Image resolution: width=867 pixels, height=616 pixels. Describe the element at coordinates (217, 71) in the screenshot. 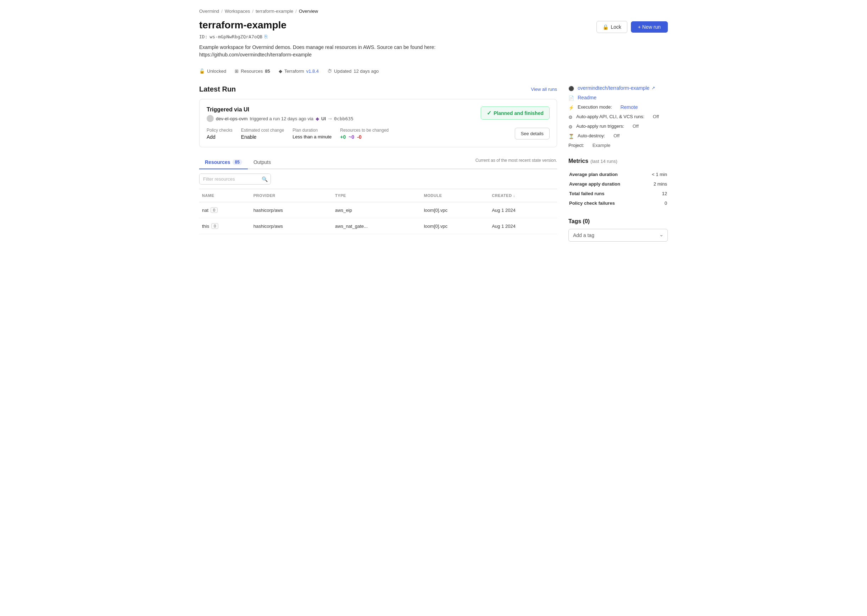

I see `lock-status-label: Unlocked` at that location.